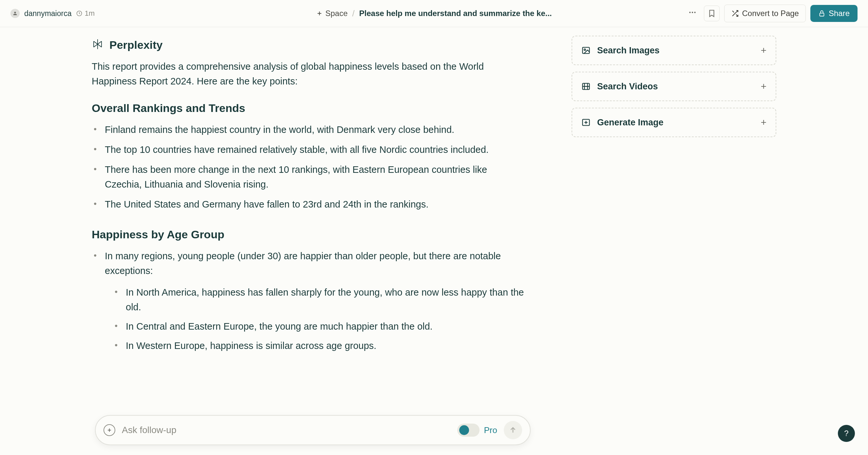 The height and width of the screenshot is (455, 868). Describe the element at coordinates (336, 13) in the screenshot. I see `space-label: Space` at that location.